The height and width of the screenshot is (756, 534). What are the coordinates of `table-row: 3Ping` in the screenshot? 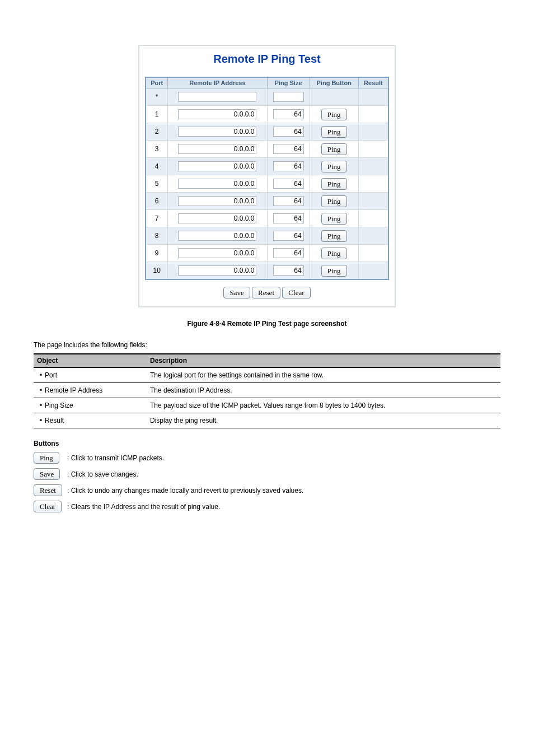 It's located at (267, 149).